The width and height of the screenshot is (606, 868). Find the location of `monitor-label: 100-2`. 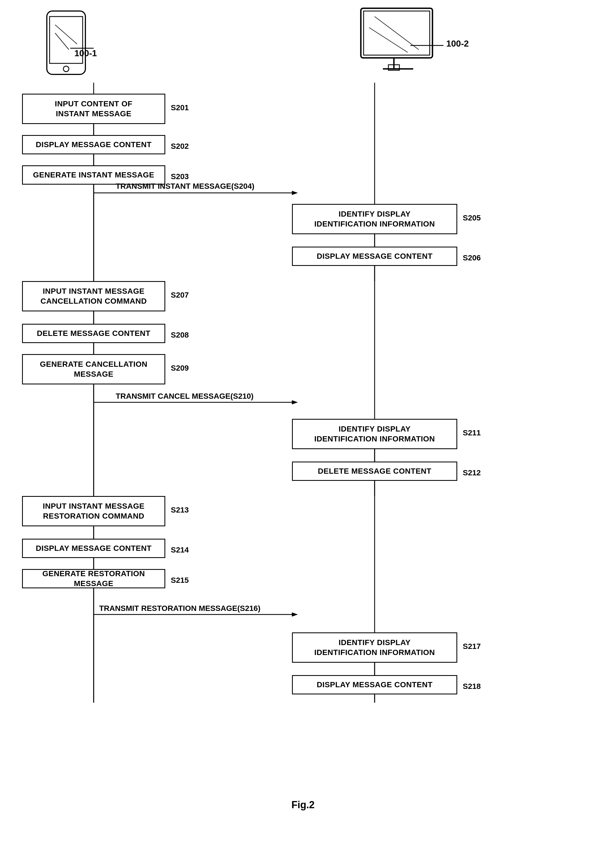

monitor-label: 100-2 is located at coordinates (458, 44).